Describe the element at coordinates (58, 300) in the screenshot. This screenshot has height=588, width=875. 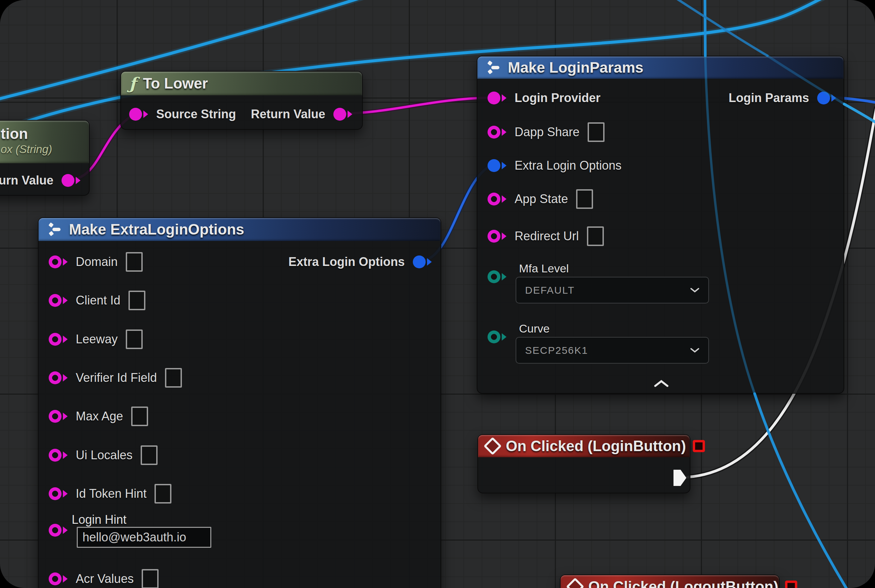
I see `pin-client-id` at that location.